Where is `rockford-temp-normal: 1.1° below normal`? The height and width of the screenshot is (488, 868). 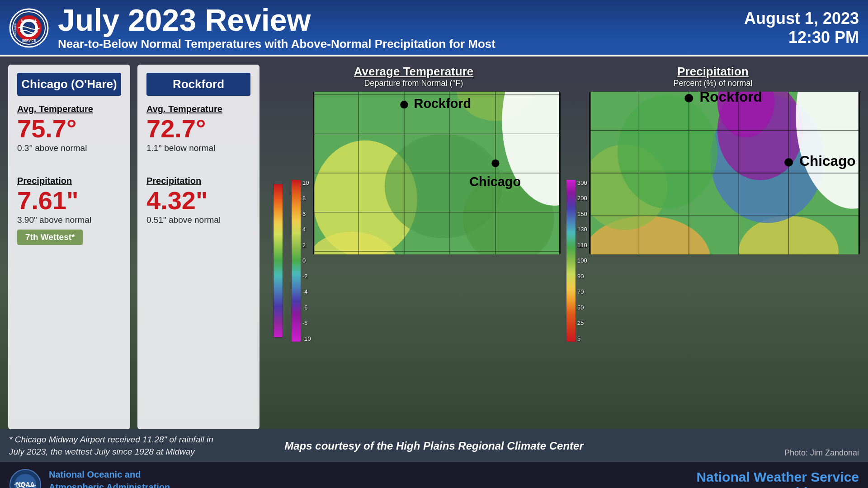 rockford-temp-normal: 1.1° below normal is located at coordinates (198, 148).